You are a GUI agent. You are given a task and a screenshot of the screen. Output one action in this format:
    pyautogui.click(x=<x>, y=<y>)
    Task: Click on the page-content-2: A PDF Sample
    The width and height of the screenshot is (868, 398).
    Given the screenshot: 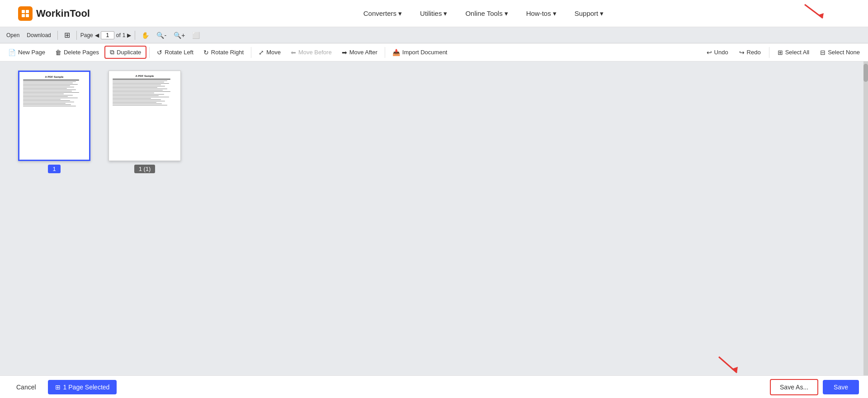 What is the action you would take?
    pyautogui.click(x=145, y=116)
    